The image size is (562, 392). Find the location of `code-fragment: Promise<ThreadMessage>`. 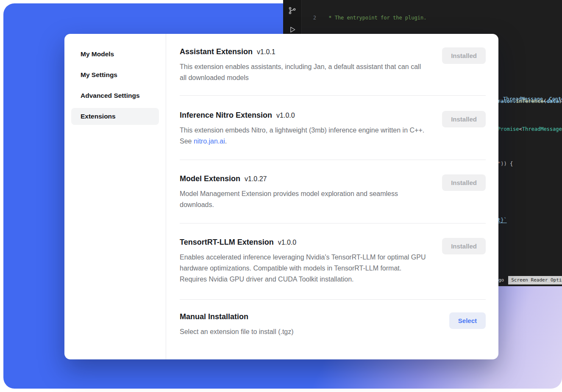

code-fragment: Promise<ThreadMessage> is located at coordinates (530, 129).